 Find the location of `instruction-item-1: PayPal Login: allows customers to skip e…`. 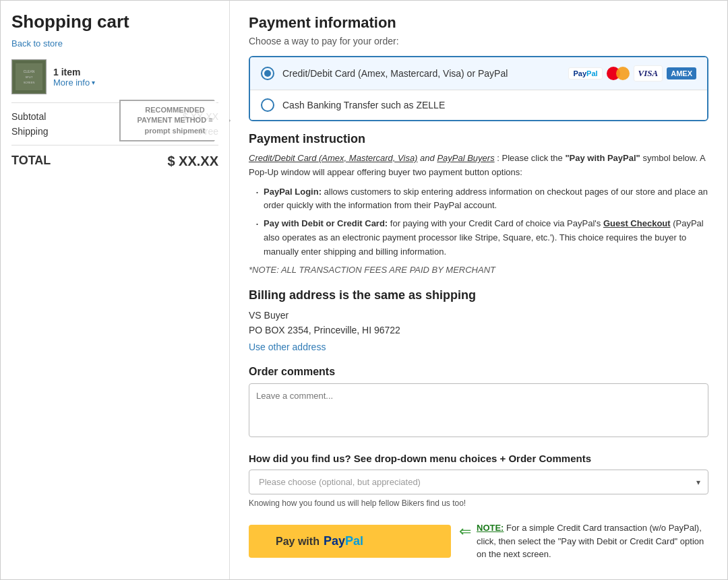

instruction-item-1: PayPal Login: allows customers to skip e… is located at coordinates (482, 199).